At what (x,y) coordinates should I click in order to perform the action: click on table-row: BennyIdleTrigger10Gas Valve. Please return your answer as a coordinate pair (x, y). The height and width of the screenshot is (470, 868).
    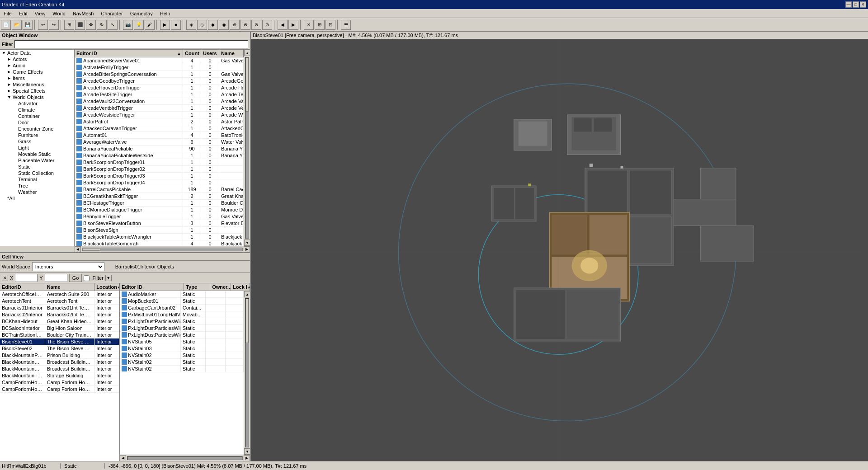
    Looking at the image, I should click on (159, 217).